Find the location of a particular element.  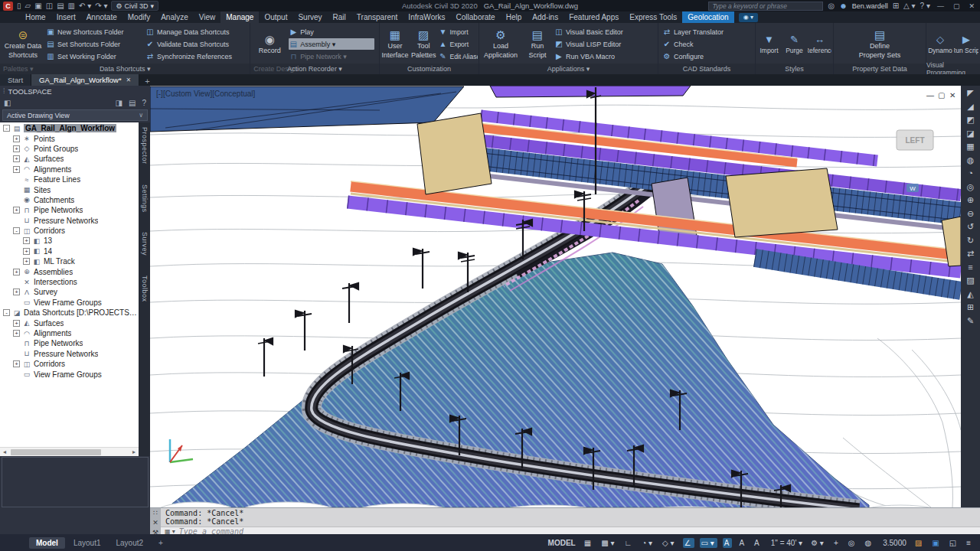

ribbon-button: ▶ Run VBA Macro is located at coordinates (603, 57).